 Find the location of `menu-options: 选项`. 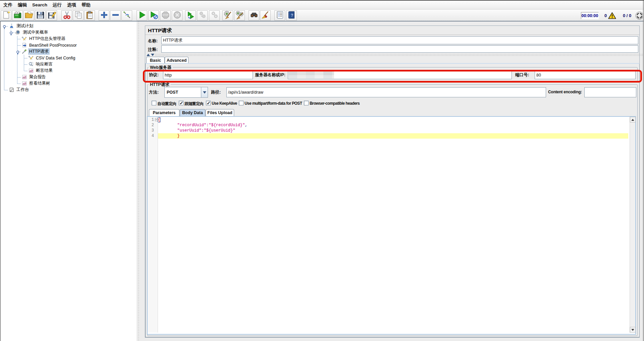

menu-options: 选项 is located at coordinates (72, 5).